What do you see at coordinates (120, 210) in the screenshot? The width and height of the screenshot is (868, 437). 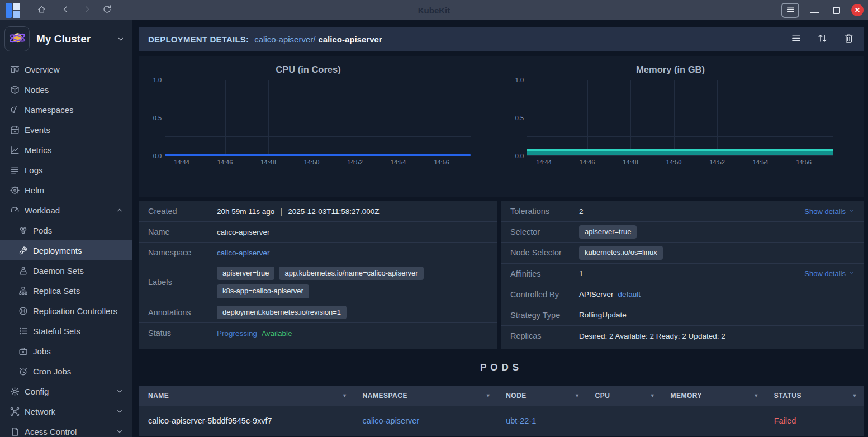 I see `chevron-up-icon` at bounding box center [120, 210].